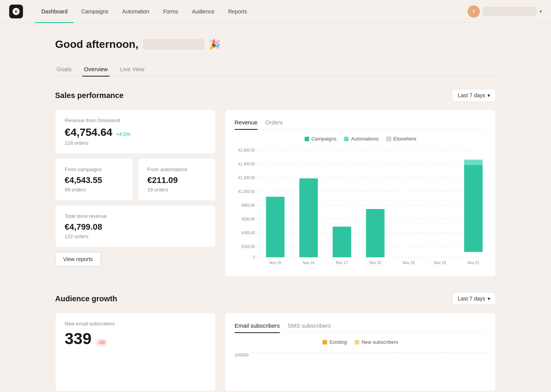 Image resolution: width=551 pixels, height=392 pixels. Describe the element at coordinates (489, 95) in the screenshot. I see `sales-period-chevron-icon: ▾` at that location.